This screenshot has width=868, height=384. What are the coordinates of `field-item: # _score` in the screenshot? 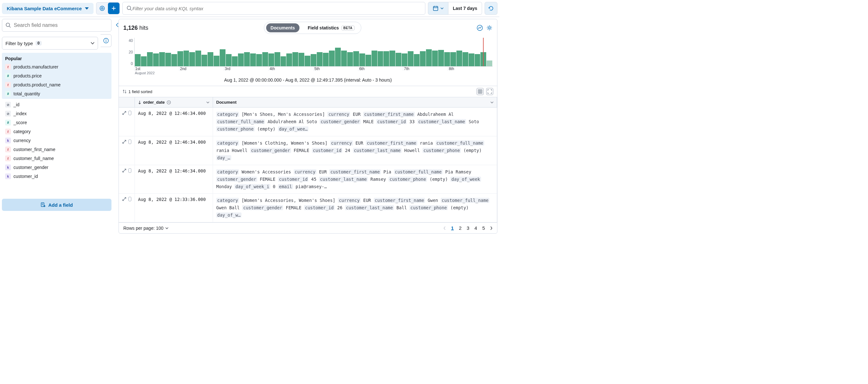 It's located at (57, 123).